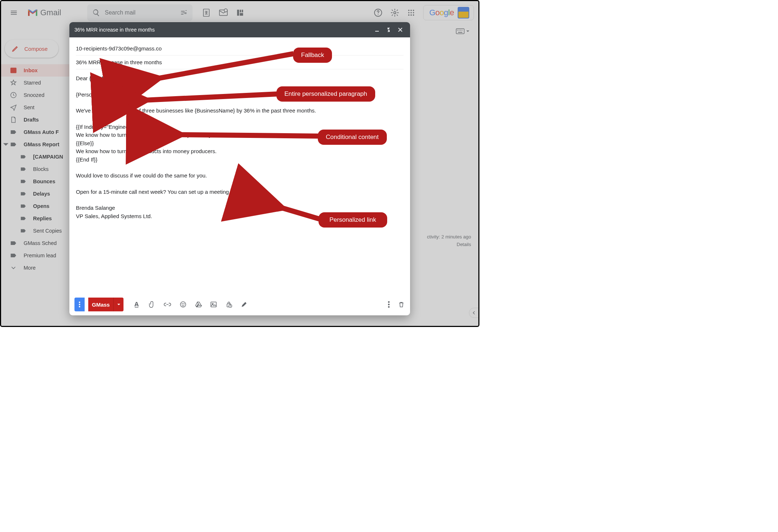 This screenshot has height=532, width=778. I want to click on annotation-link: Personalized link, so click(353, 220).